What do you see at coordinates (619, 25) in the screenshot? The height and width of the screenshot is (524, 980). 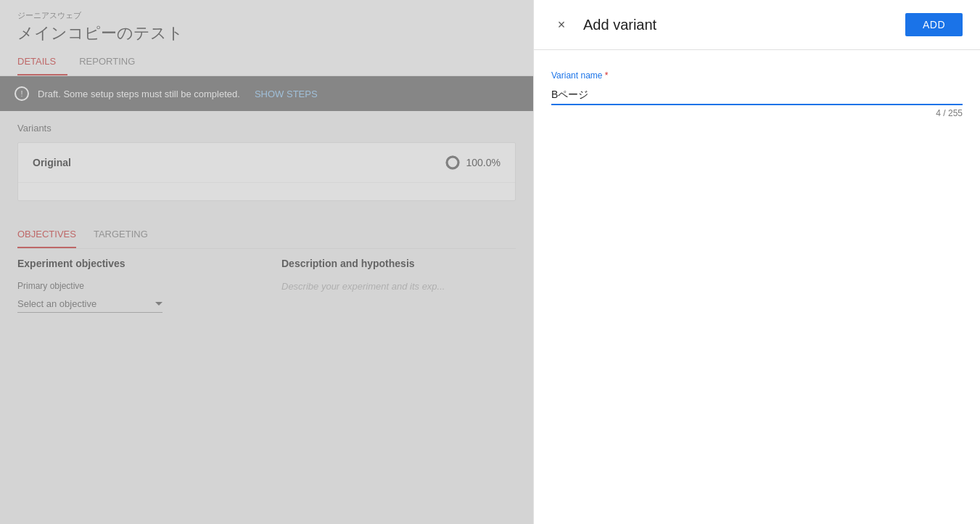 I see `drawer-title: Add variant` at bounding box center [619, 25].